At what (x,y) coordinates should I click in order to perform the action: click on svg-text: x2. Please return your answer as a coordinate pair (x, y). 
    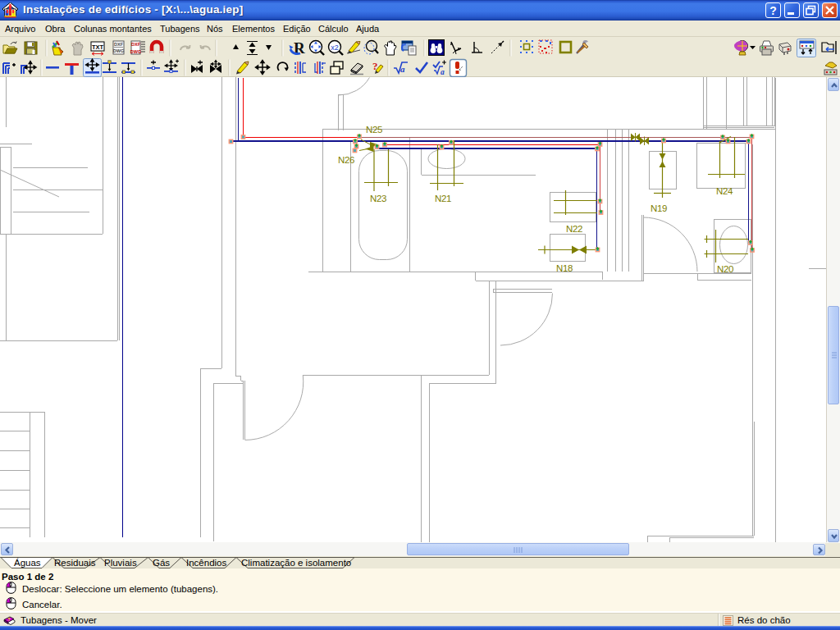
    Looking at the image, I should click on (335, 48).